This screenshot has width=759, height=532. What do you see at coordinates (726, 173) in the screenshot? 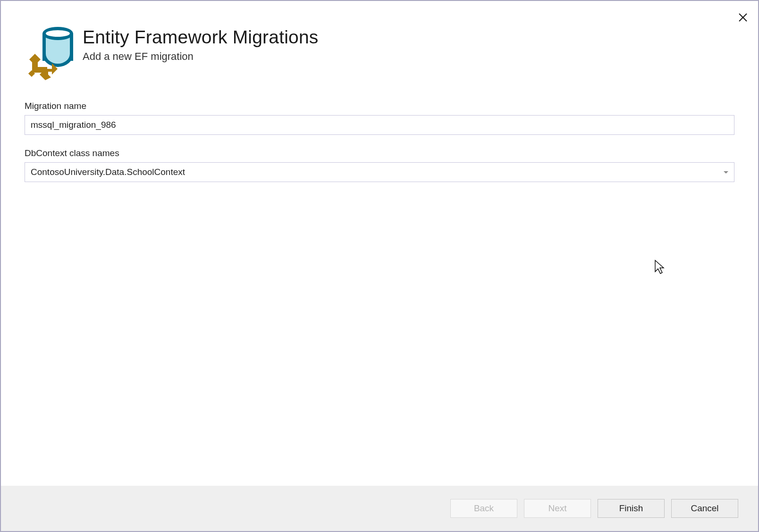
I see `chevron-down-icon` at bounding box center [726, 173].